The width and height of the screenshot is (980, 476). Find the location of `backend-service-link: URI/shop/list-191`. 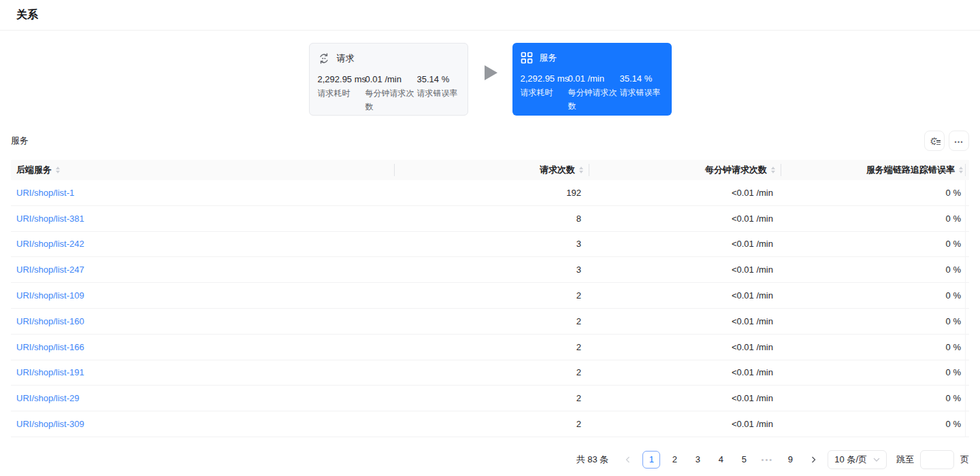

backend-service-link: URI/shop/list-191 is located at coordinates (50, 373).